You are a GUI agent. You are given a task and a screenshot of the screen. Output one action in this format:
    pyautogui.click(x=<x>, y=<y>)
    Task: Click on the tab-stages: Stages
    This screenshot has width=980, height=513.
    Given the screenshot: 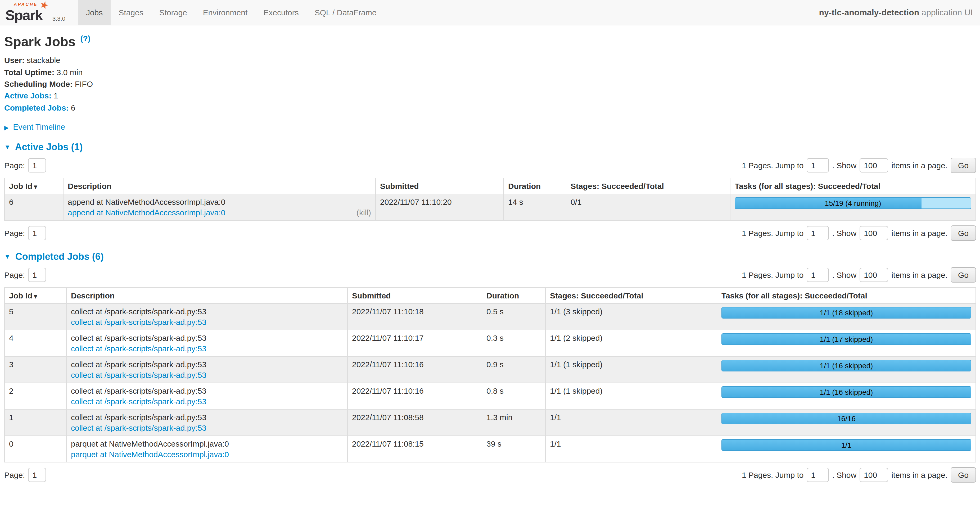 What is the action you would take?
    pyautogui.click(x=131, y=12)
    